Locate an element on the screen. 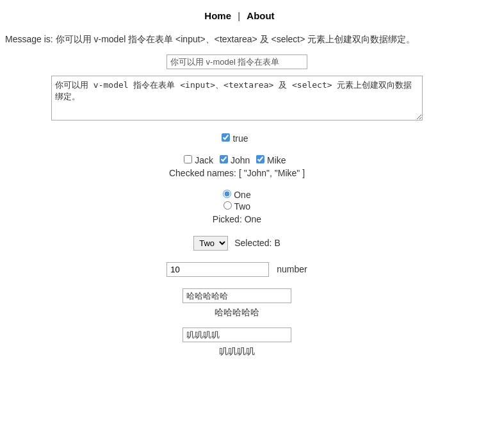 Image resolution: width=479 pixels, height=448 pixels. single-checkbox is located at coordinates (225, 137).